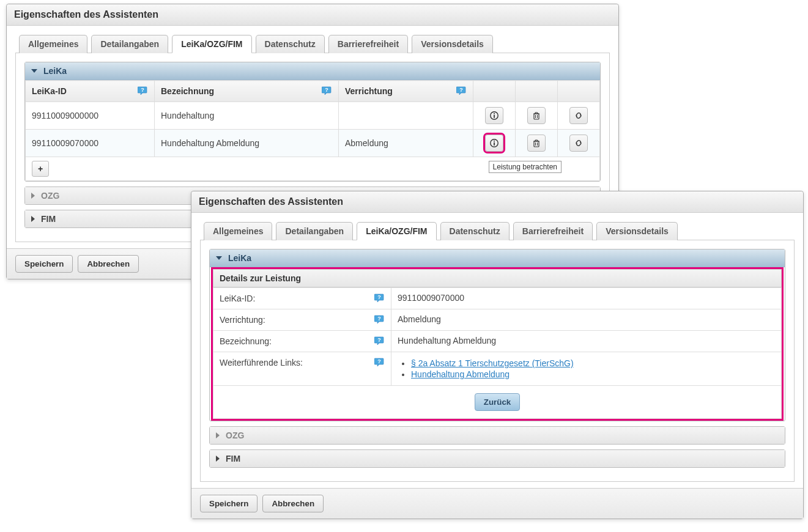  Describe the element at coordinates (313, 116) in the screenshot. I see `table-row: 99110009000000 Hundehaltung` at that location.